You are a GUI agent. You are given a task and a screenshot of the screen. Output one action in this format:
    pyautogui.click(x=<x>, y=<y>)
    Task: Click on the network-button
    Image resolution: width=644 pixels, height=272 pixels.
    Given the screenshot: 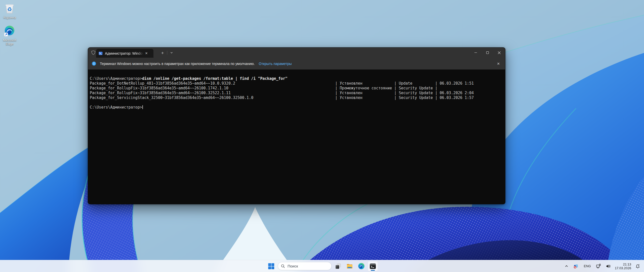 What is the action you would take?
    pyautogui.click(x=598, y=266)
    